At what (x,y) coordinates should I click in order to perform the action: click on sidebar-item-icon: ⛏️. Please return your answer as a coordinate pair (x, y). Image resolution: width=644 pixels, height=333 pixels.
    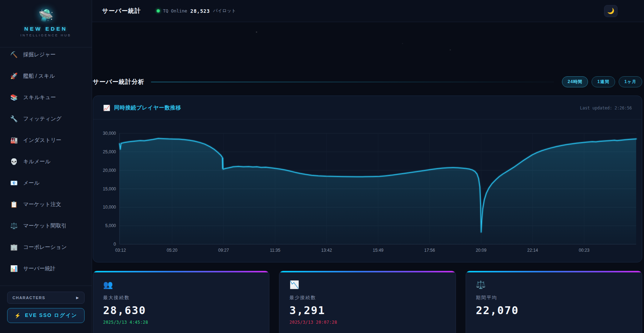
    Looking at the image, I should click on (14, 55).